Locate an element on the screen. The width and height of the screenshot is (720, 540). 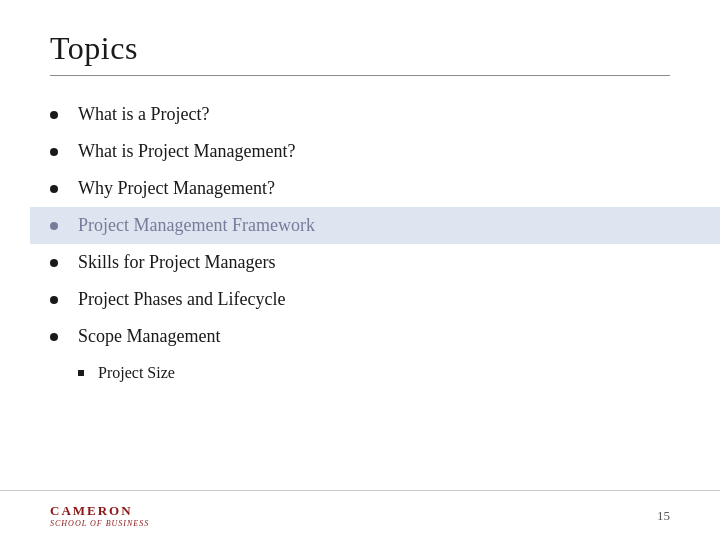
item-text: Scope Management is located at coordinates (149, 336).